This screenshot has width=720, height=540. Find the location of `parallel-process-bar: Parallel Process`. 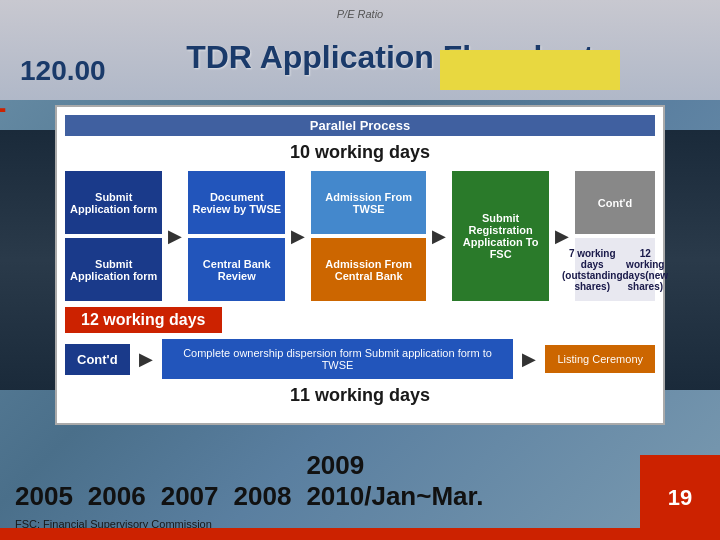

parallel-process-bar: Parallel Process is located at coordinates (360, 126).